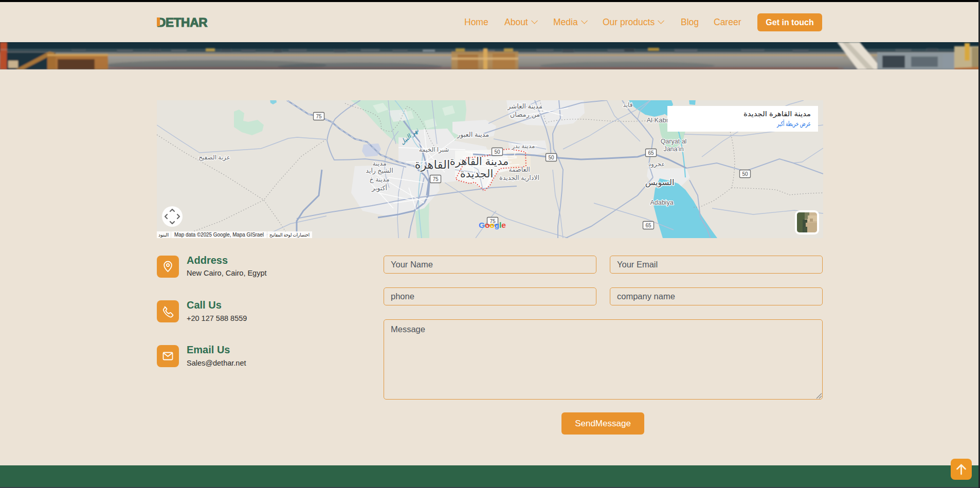 This screenshot has height=488, width=980. Describe the element at coordinates (219, 234) in the screenshot. I see `svg-text:Map data ©2025 Google, Mapa GI: Map data ©2025 Google, Mapa GISrael` at that location.